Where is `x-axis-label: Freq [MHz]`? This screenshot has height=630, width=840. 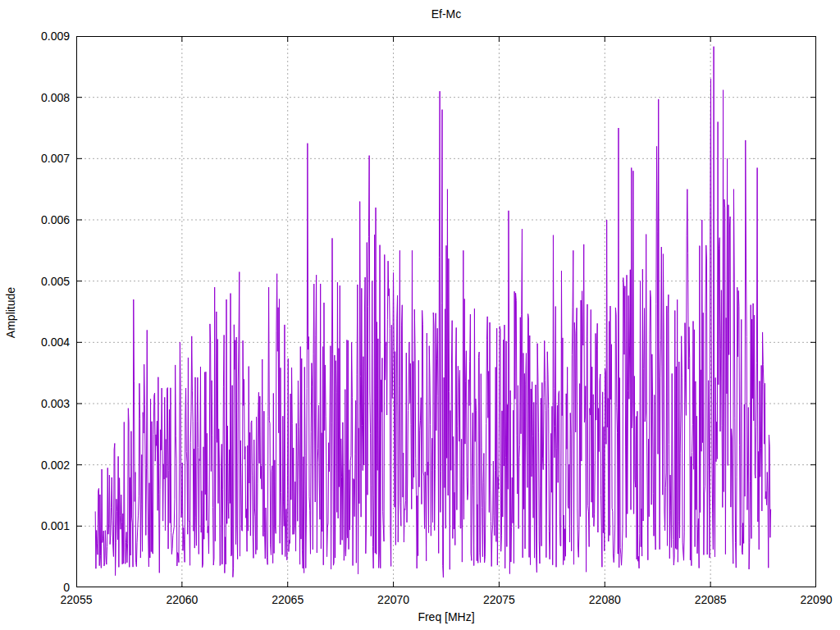 x-axis-label: Freq [MHz] is located at coordinates (446, 617).